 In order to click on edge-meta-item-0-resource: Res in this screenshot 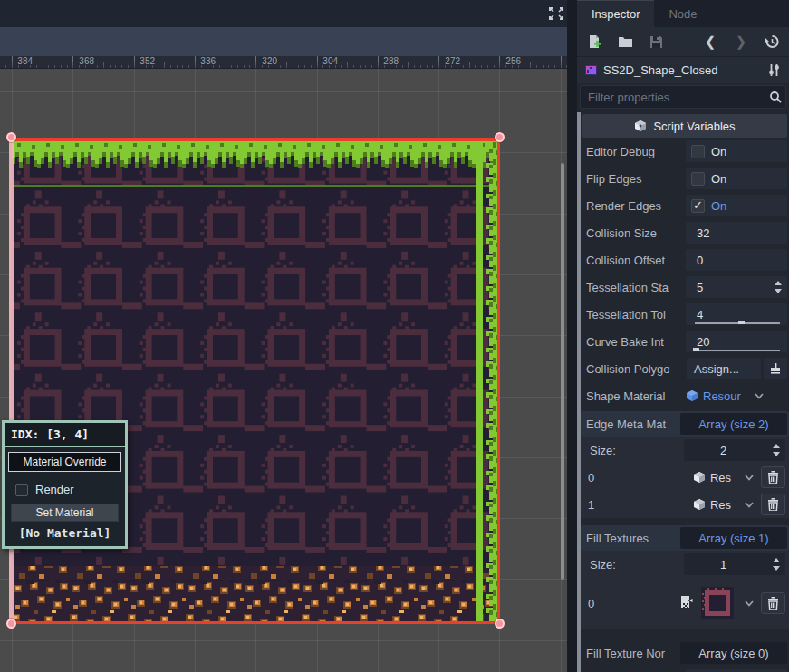, I will do `click(723, 478)`.